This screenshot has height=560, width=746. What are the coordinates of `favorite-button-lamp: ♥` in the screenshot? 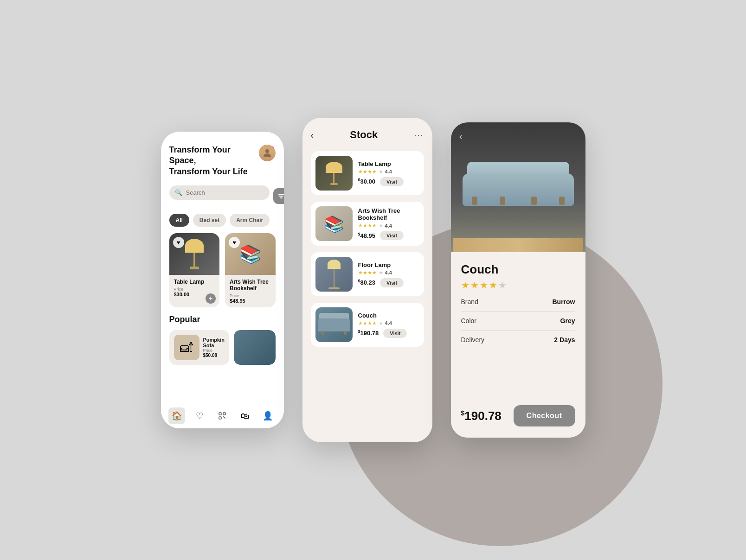 It's located at (179, 242).